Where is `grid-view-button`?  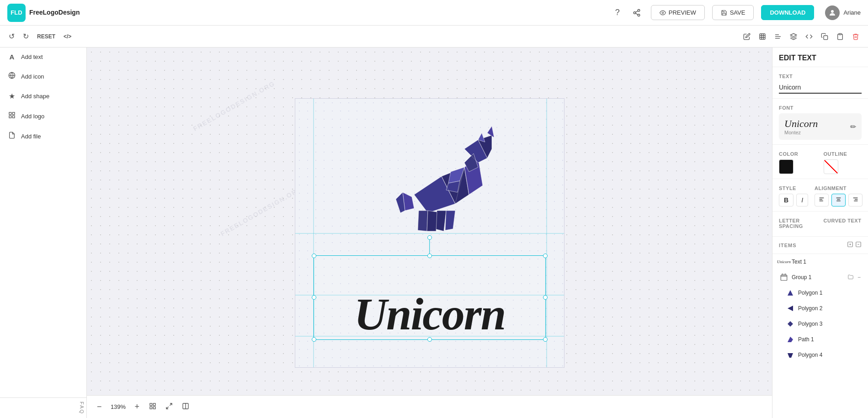 grid-view-button is located at coordinates (153, 407).